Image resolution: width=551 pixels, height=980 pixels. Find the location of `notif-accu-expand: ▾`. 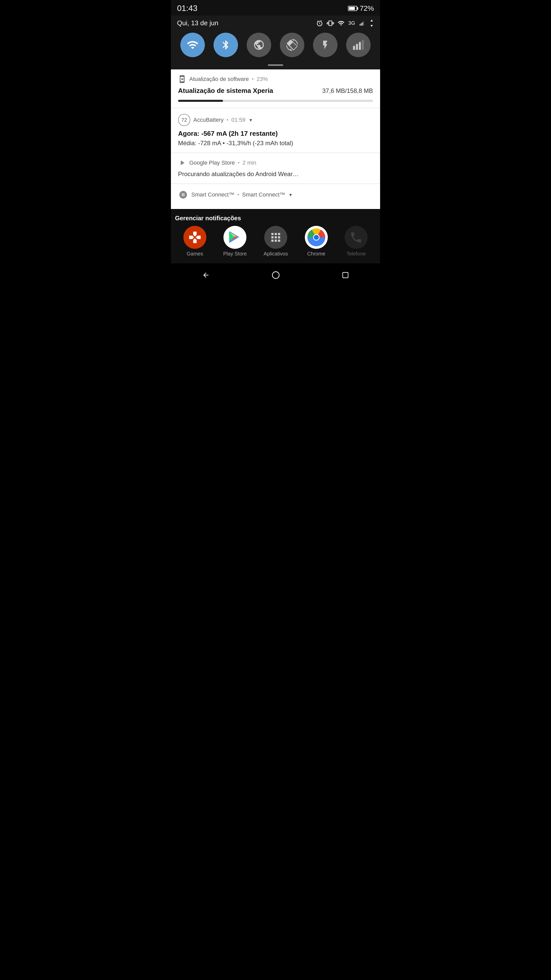

notif-accu-expand: ▾ is located at coordinates (251, 120).